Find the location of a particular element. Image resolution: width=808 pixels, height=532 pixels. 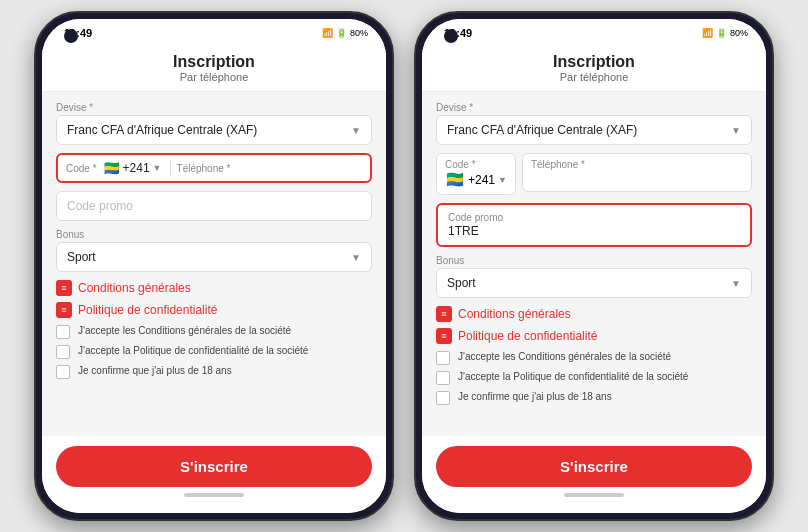

conditions-link-right: ≡ Conditions générales is located at coordinates (594, 314).